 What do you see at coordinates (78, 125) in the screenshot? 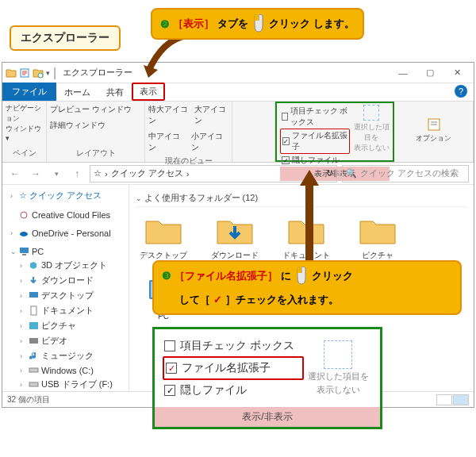
I see `details-pane-button: 詳細ウィンドウ` at bounding box center [78, 125].